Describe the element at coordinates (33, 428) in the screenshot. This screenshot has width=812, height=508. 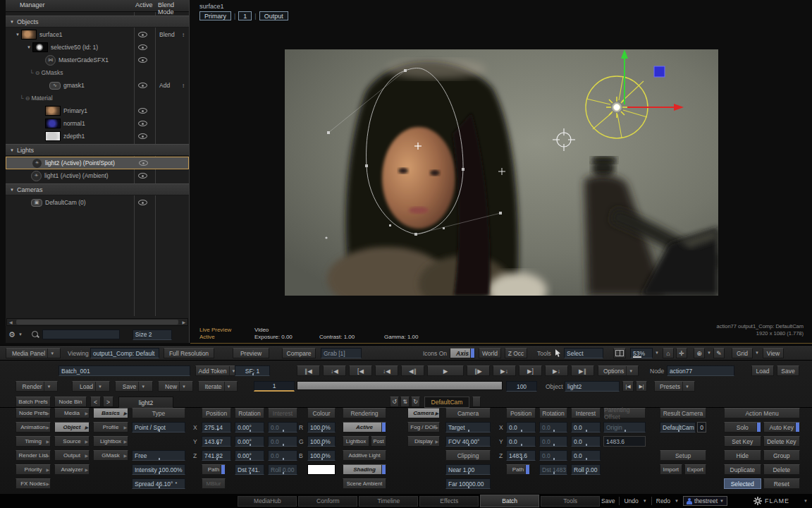
I see `nav-animation: Animation▶` at that location.